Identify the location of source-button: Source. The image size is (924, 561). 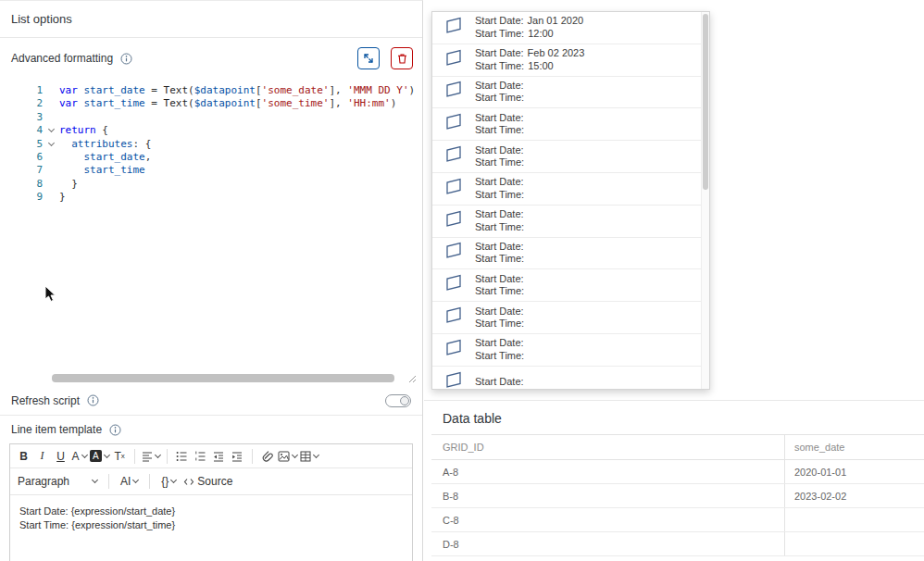
(207, 481).